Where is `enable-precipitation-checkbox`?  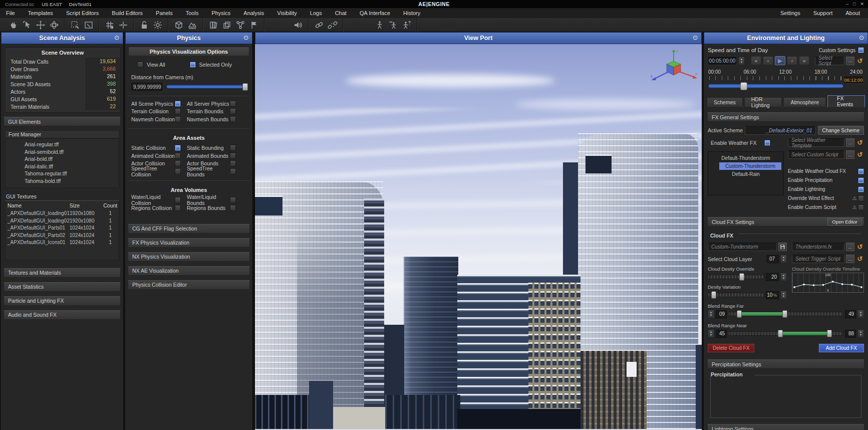 enable-precipitation-checkbox is located at coordinates (861, 180).